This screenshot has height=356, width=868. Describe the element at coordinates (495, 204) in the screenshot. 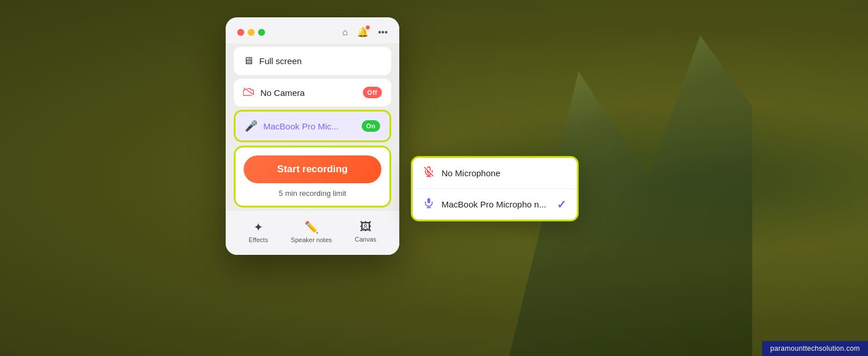

I see `macbook-pro-mic-option: MacBook Pro Micropho n... ✓` at that location.